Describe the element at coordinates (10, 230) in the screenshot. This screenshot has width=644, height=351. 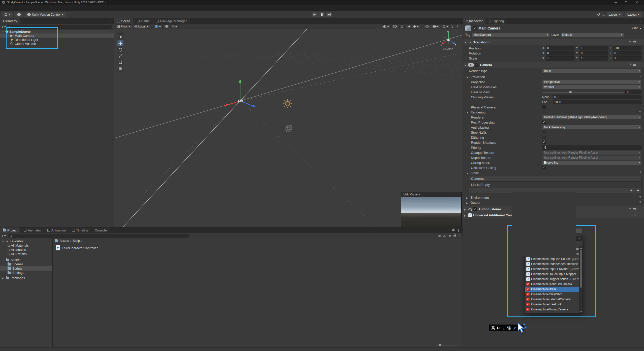
I see `tab-project: Project` at that location.